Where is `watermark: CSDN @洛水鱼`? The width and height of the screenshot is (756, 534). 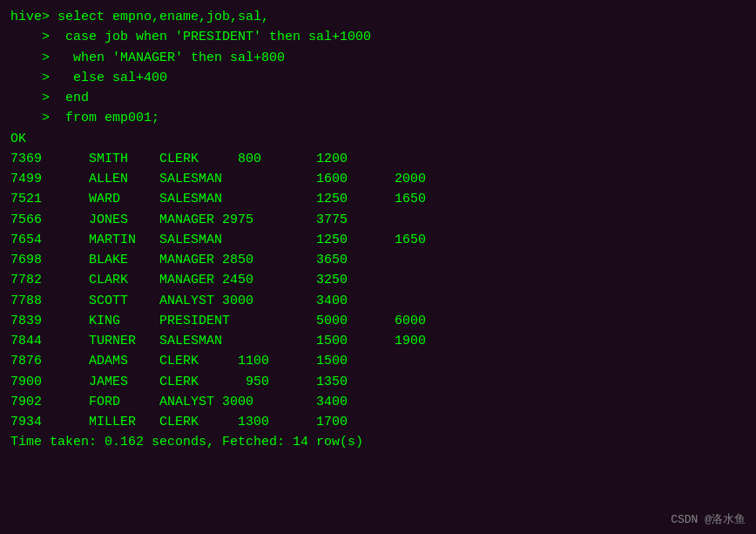
watermark: CSDN @洛水鱼 is located at coordinates (708, 519).